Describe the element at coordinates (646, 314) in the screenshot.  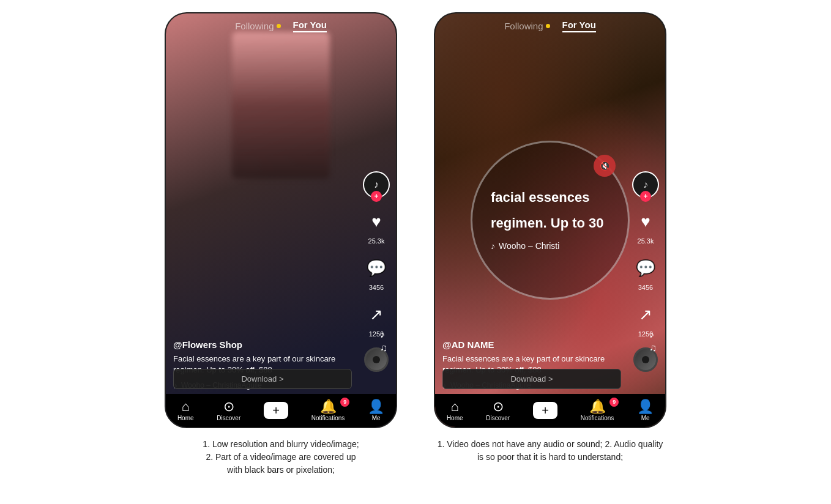
I see `right-share-icon: ↗` at that location.